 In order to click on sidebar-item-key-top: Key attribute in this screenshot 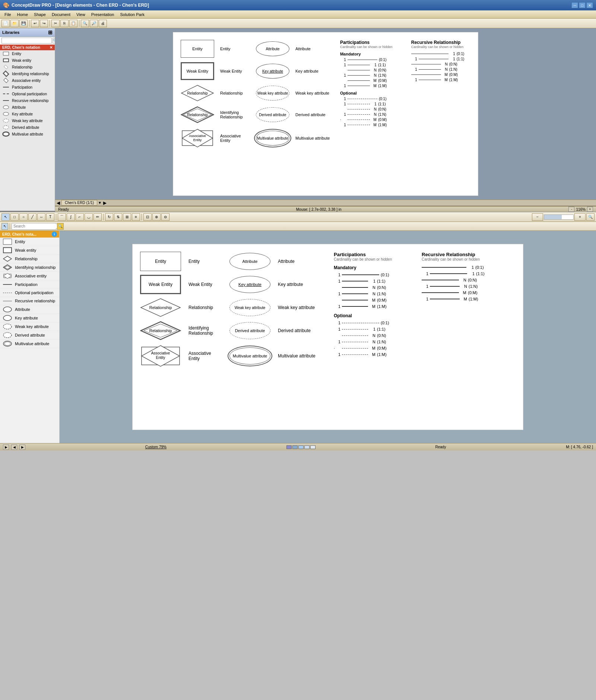, I will do `click(28, 114)`.